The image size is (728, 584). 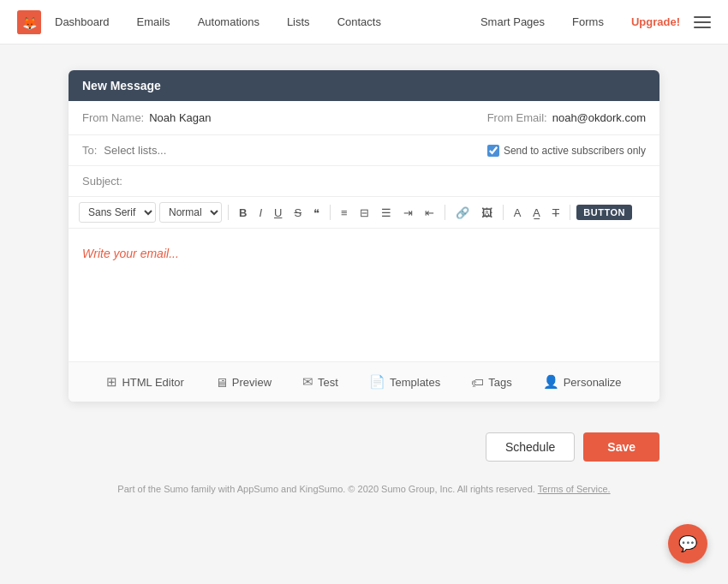 What do you see at coordinates (688, 544) in the screenshot?
I see `chat-icon: 💬` at bounding box center [688, 544].